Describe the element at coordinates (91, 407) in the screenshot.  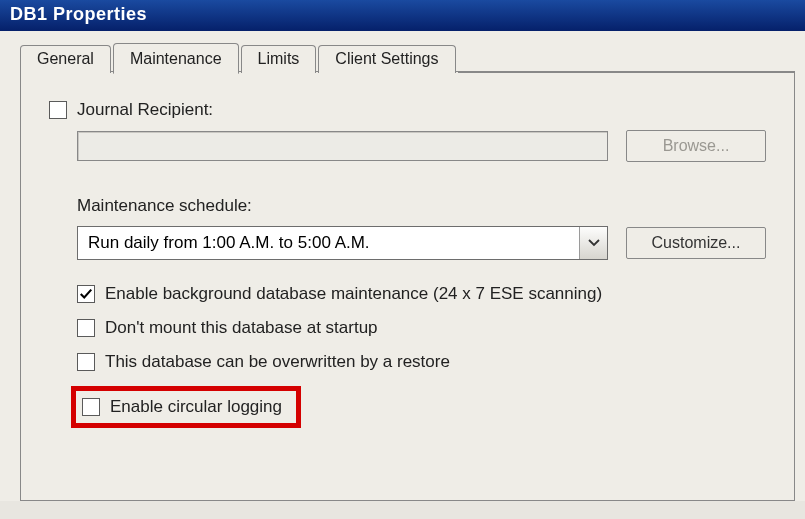
I see `circular-logging-checkbox` at that location.